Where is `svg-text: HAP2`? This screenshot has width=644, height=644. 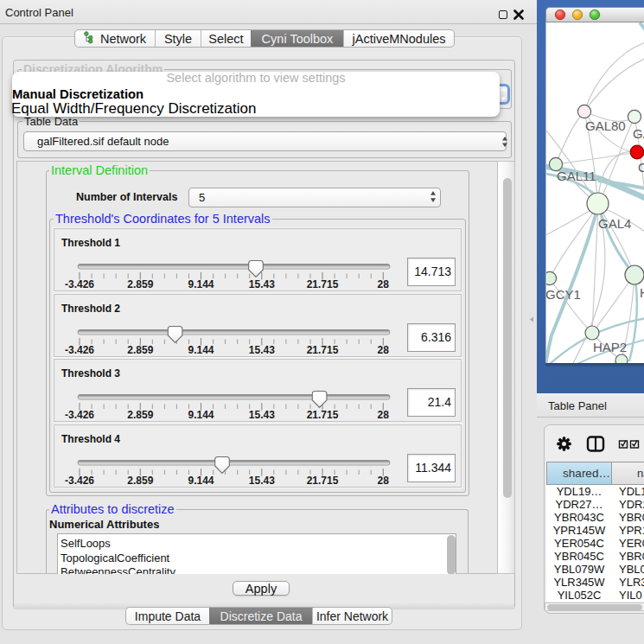 svg-text: HAP2 is located at coordinates (610, 348).